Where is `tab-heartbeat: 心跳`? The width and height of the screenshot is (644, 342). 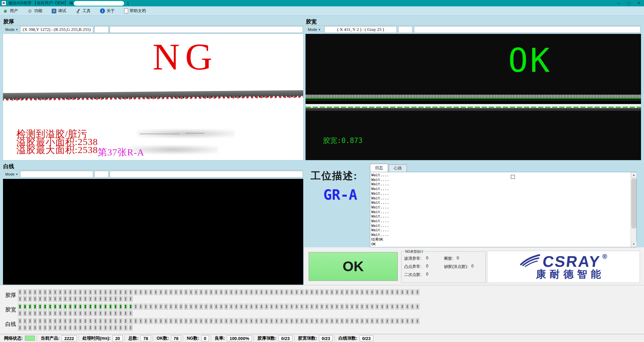 tab-heartbeat: 心跳 is located at coordinates (398, 168).